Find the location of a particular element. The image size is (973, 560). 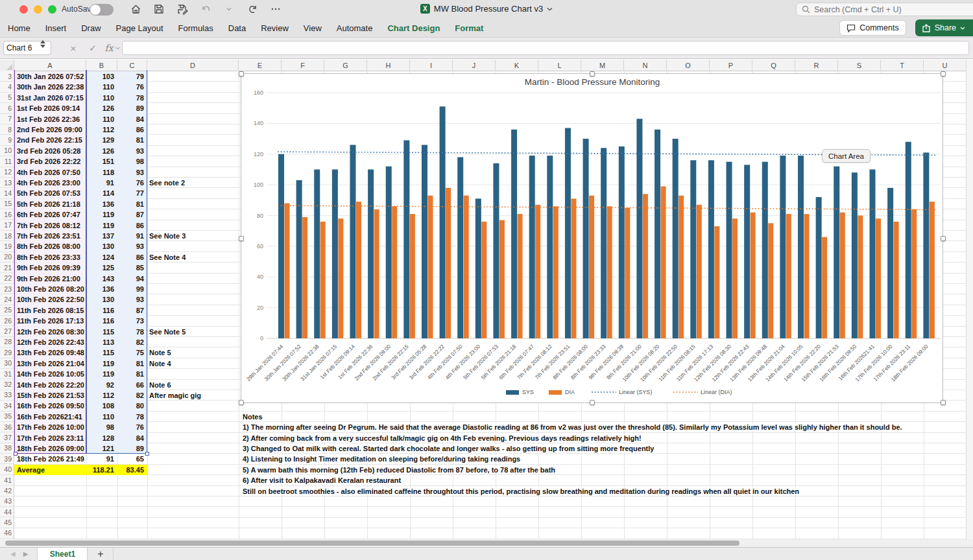

cell-sys-b28: 113 is located at coordinates (102, 342).